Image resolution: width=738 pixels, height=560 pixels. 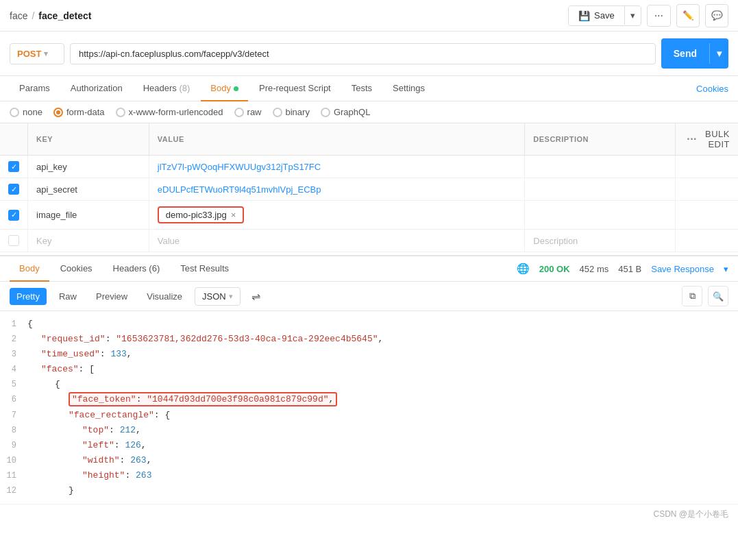 I want to click on save-button: 💾 Save, so click(x=596, y=16).